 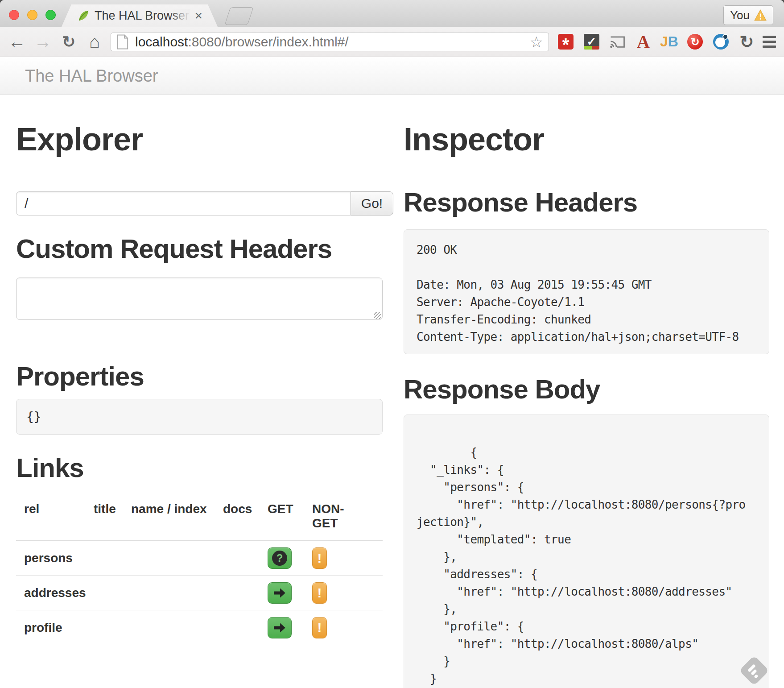 What do you see at coordinates (32, 15) in the screenshot?
I see `window-controls` at bounding box center [32, 15].